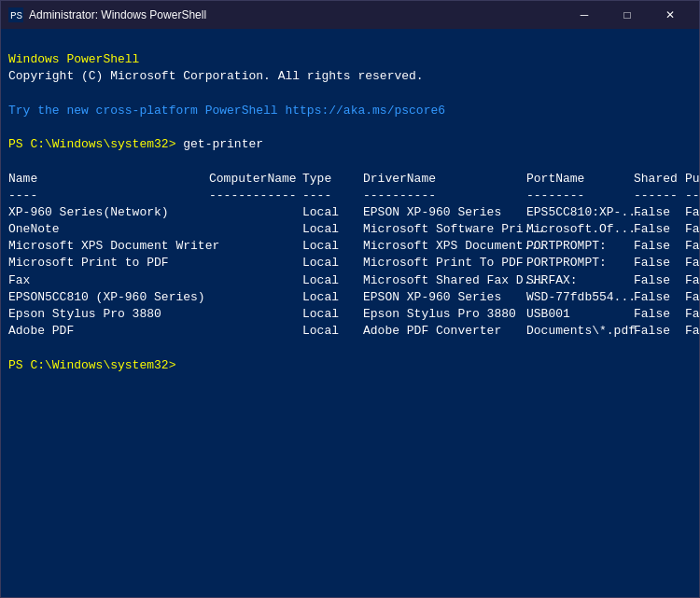 The image size is (700, 598). I want to click on col-sep-name: ----, so click(108, 196).